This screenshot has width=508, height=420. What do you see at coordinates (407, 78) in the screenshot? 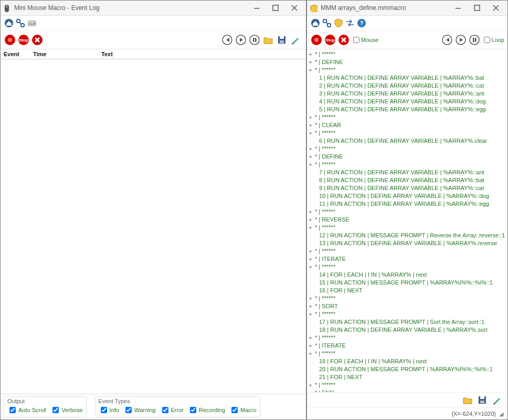
I see `macro-row: ·1 | RUN ACTION | DEFINE ARRAY VARIABLE …` at bounding box center [407, 78].